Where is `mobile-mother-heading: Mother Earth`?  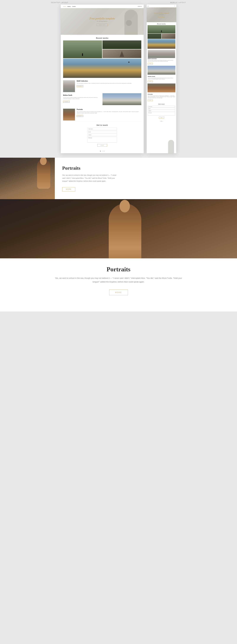 mobile-mother-heading: Mother Earth is located at coordinates (162, 76).